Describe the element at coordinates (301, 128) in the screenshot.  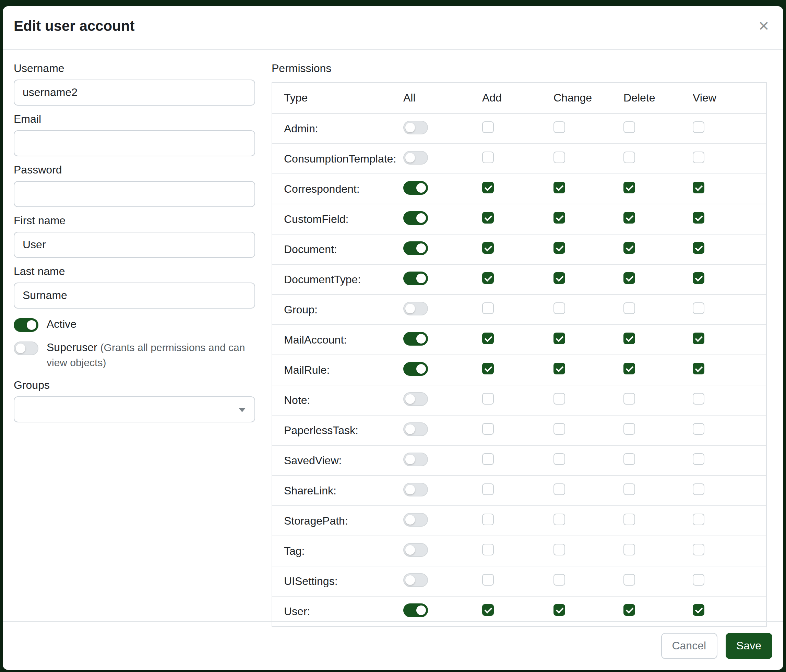
I see `permission-type-label: Admin:` at that location.